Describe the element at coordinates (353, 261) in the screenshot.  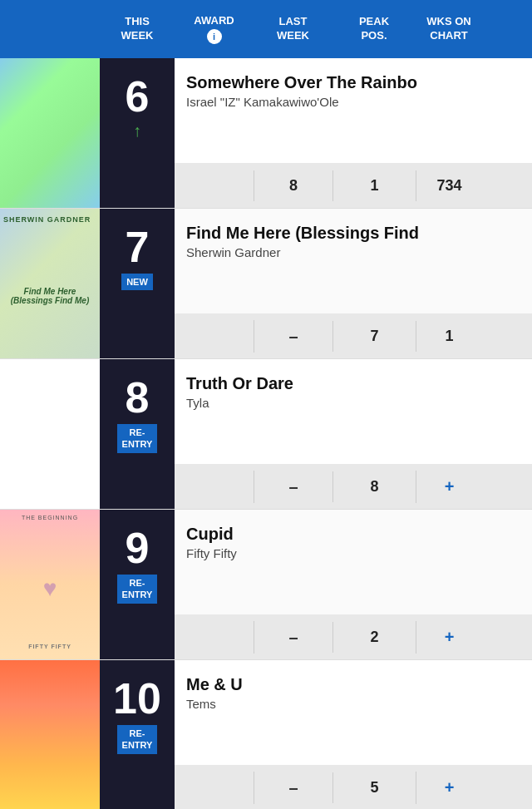
I see `song-top: Find Me Here (Blessings Find Sherwin Gar…` at that location.